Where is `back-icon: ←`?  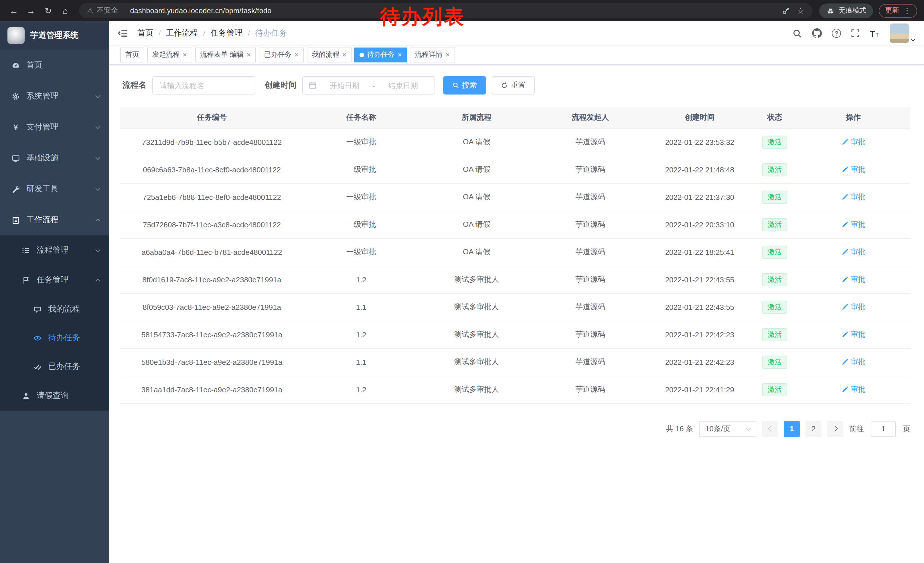 back-icon: ← is located at coordinates (14, 11).